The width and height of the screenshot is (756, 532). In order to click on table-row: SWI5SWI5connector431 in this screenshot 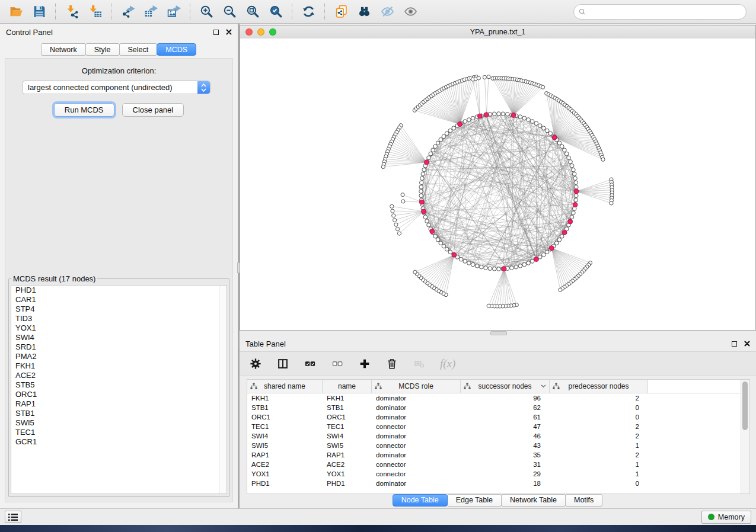, I will do `click(498, 446)`.